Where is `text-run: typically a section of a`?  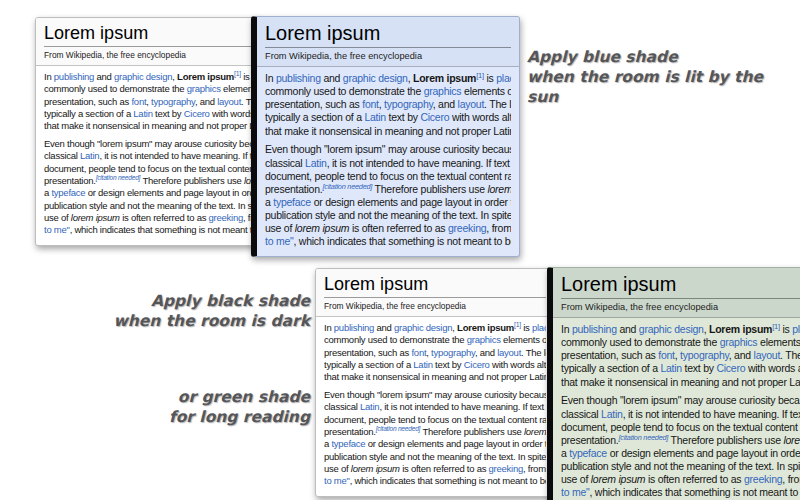
text-run: typically a section of a is located at coordinates (88, 114).